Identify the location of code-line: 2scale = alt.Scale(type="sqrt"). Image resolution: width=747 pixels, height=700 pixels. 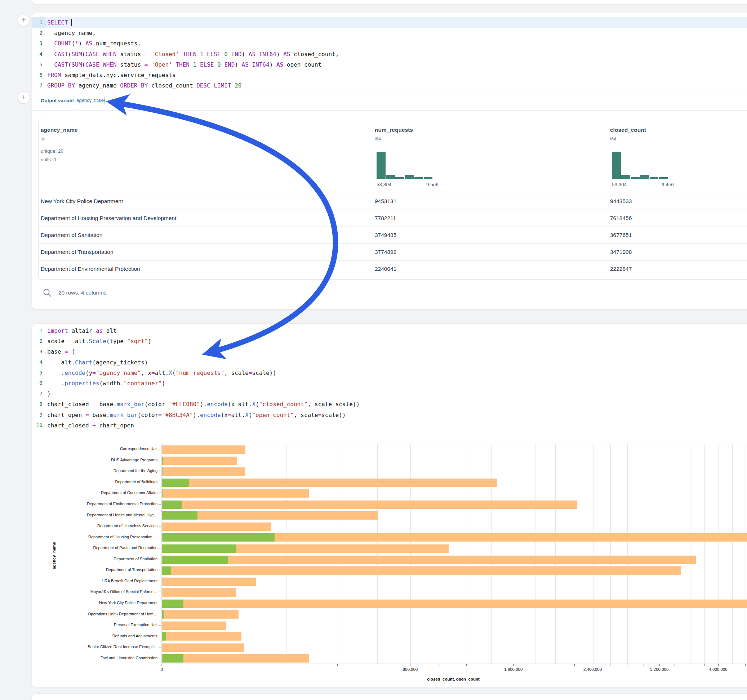
(389, 341).